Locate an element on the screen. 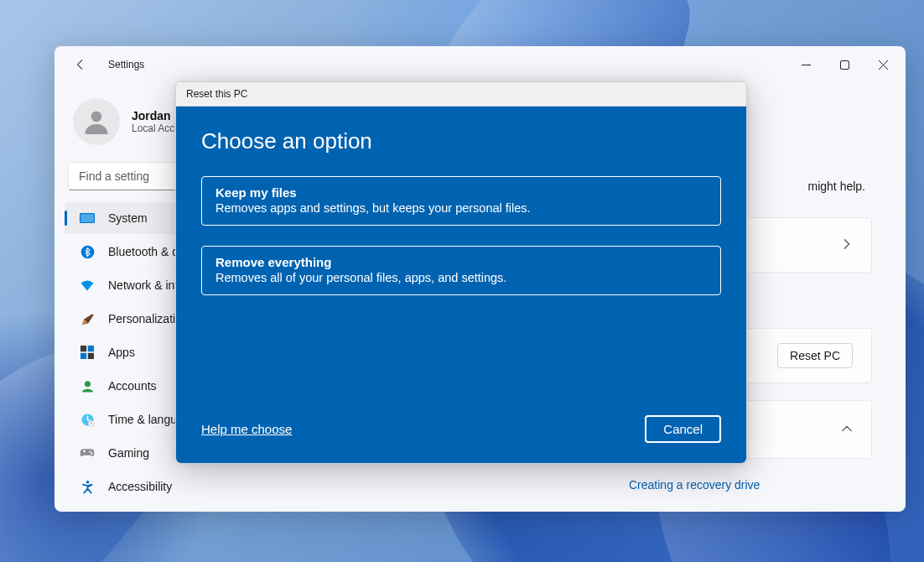  window-title: Settings is located at coordinates (126, 65).